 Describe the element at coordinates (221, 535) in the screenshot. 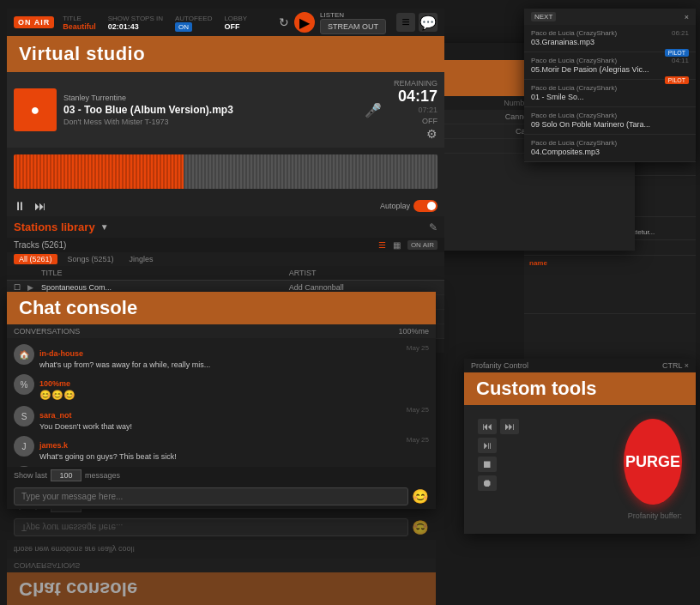

I see `chat-2-body: CONVERSATIONS those new emotions are rea…` at that location.